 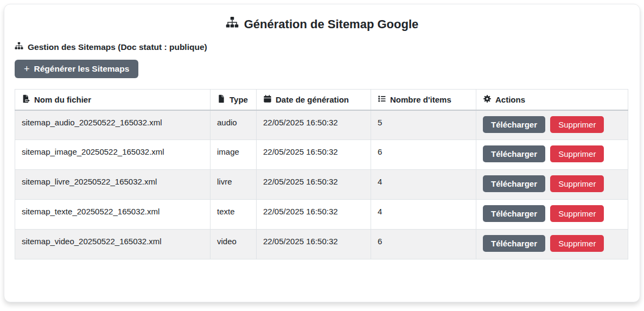 I want to click on table-row: sitemap_texte_20250522_165032.xml texte …, so click(x=322, y=215).